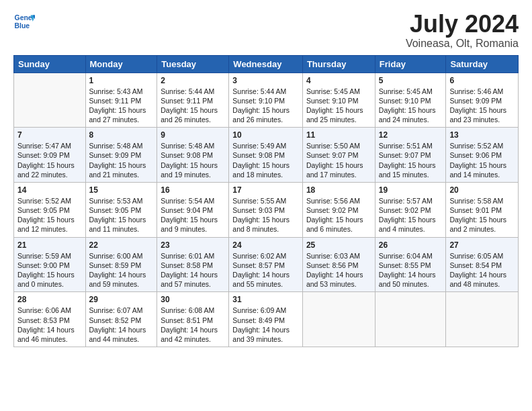  Describe the element at coordinates (266, 270) in the screenshot. I see `day-content: Sunrise: 6:02 AM Sunset: 8:57 PM Dayligh…` at that location.